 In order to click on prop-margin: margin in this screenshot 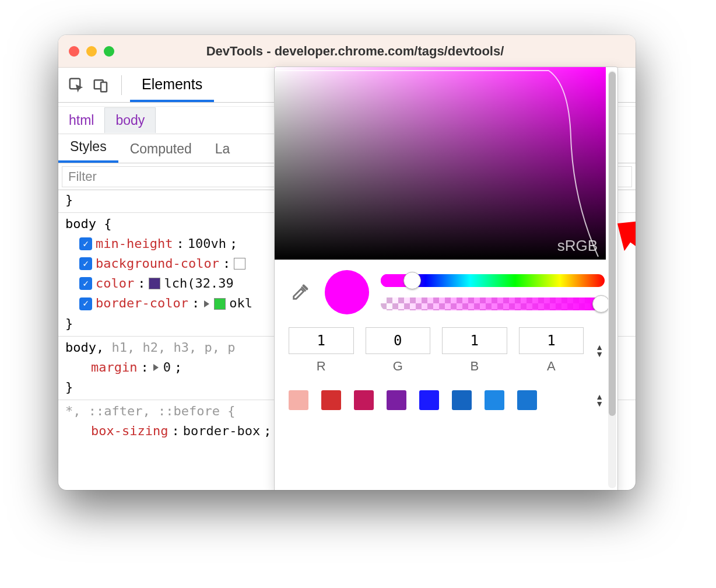, I will do `click(114, 368)`.